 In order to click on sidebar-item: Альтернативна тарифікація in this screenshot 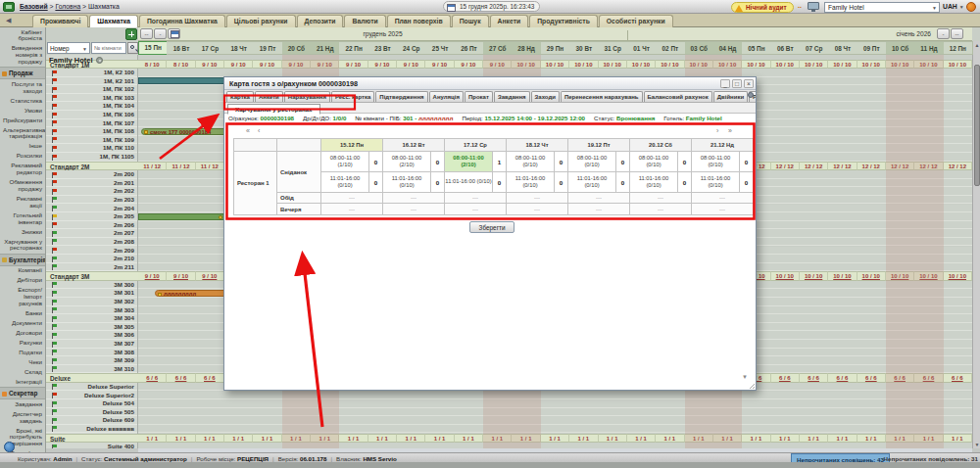, I will do `click(23, 133)`.